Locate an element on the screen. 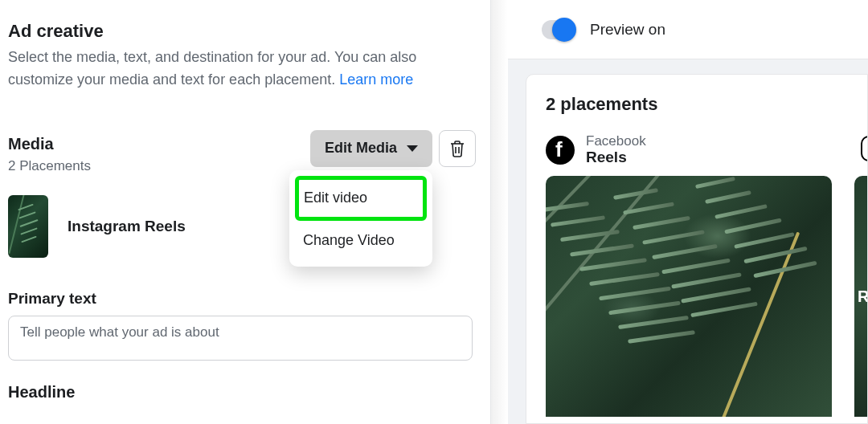  preview-bar: Preview on is located at coordinates (688, 30).